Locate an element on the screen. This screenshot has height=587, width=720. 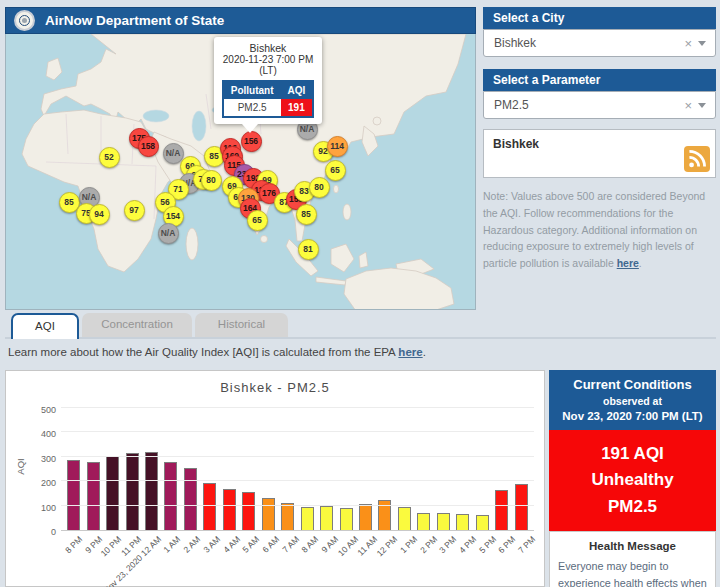
chart-bars is located at coordinates (298, 470).